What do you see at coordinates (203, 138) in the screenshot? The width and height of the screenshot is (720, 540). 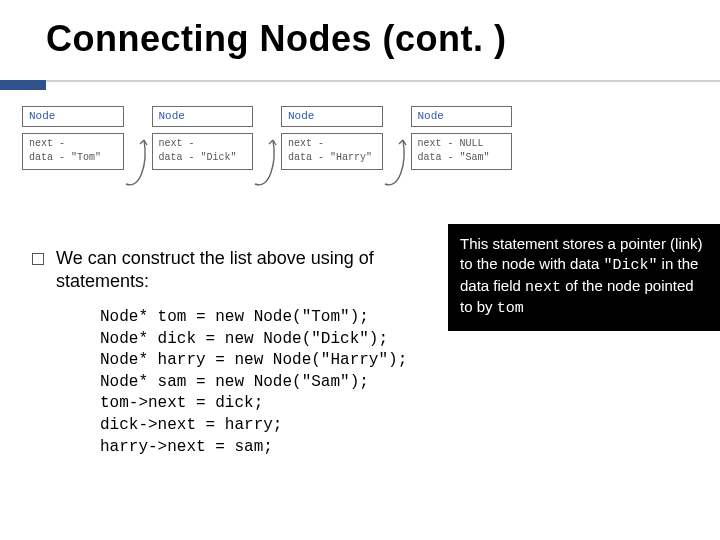 I see `node-card: Nodenext - data - "Dick"` at bounding box center [203, 138].